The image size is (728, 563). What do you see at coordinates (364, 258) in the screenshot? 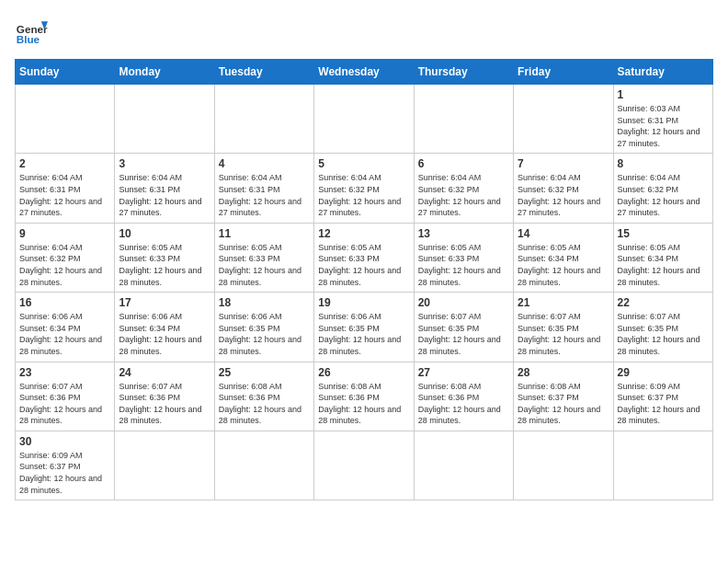
I see `calendar-cell: 12Sunrise: 6:05 AM Sunset: 6:33 PM Dayli…` at bounding box center [364, 258].